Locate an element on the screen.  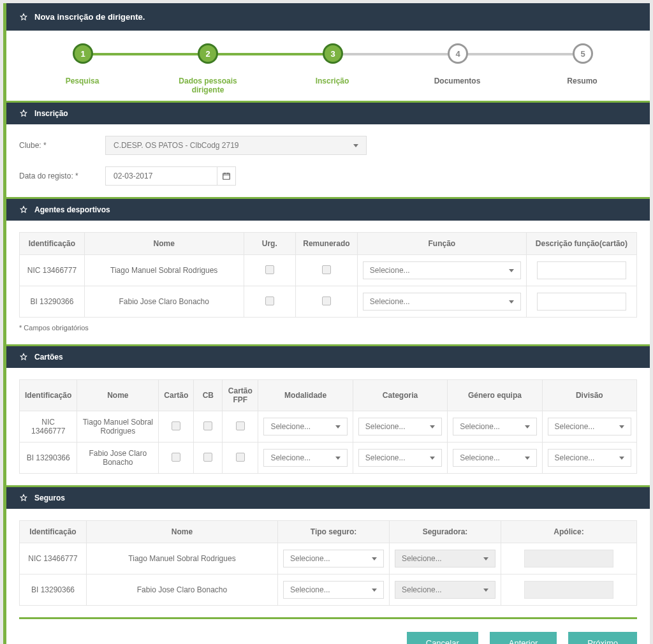
step-1: 1 is located at coordinates (83, 54).